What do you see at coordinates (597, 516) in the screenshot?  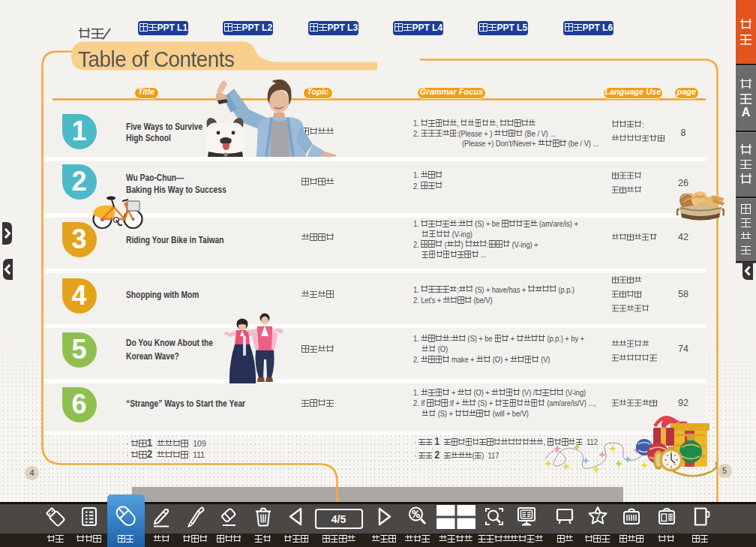 I see `svg-text: 7` at bounding box center [597, 516].